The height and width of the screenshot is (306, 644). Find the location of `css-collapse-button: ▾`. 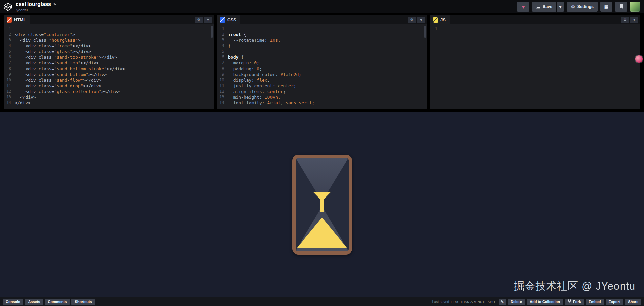

css-collapse-button: ▾ is located at coordinates (421, 20).